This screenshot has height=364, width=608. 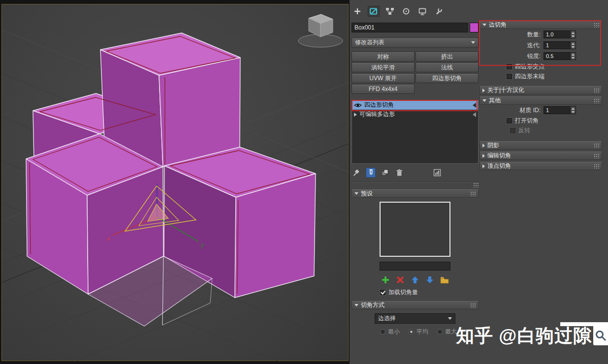 I want to click on checkbox-label: 加载切角量, so click(x=403, y=292).